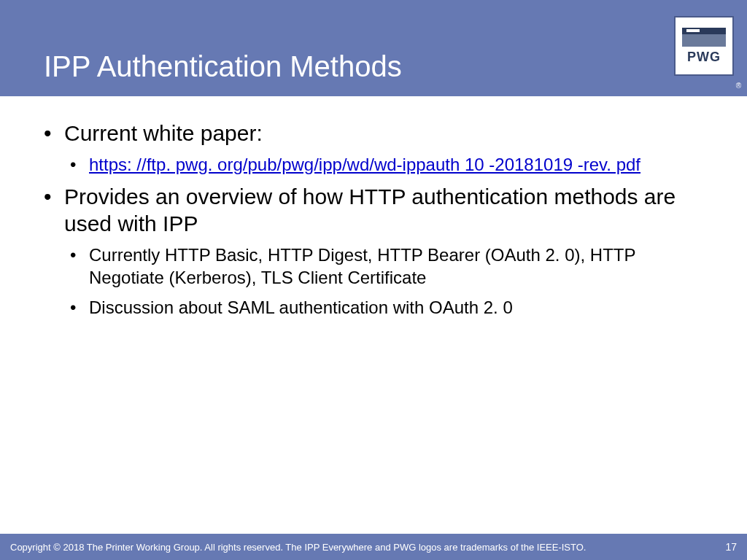 The width and height of the screenshot is (747, 560). I want to click on bullet-methods: Currently HTTP Basic, HTTP Digest, HTTP …, so click(387, 266).